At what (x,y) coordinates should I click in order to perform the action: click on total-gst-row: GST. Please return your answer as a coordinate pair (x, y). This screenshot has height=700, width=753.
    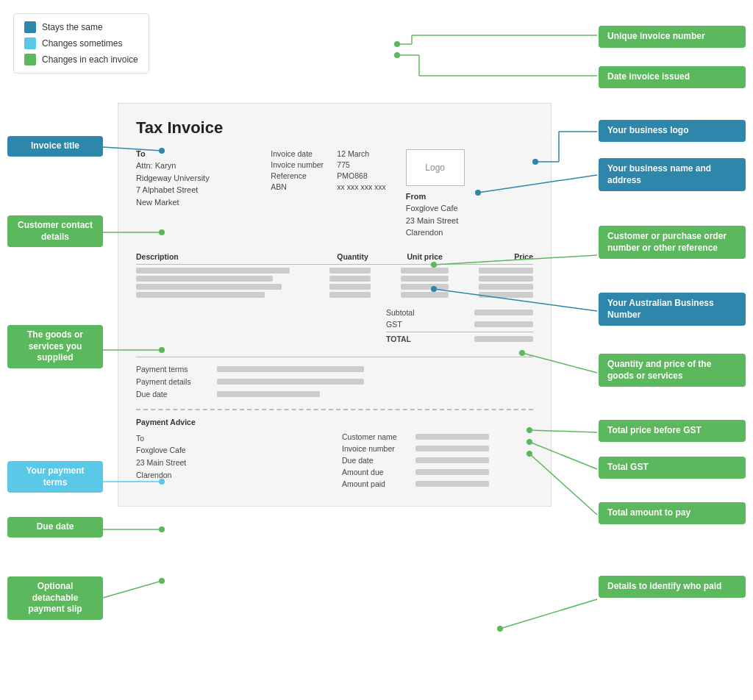
    Looking at the image, I should click on (460, 324).